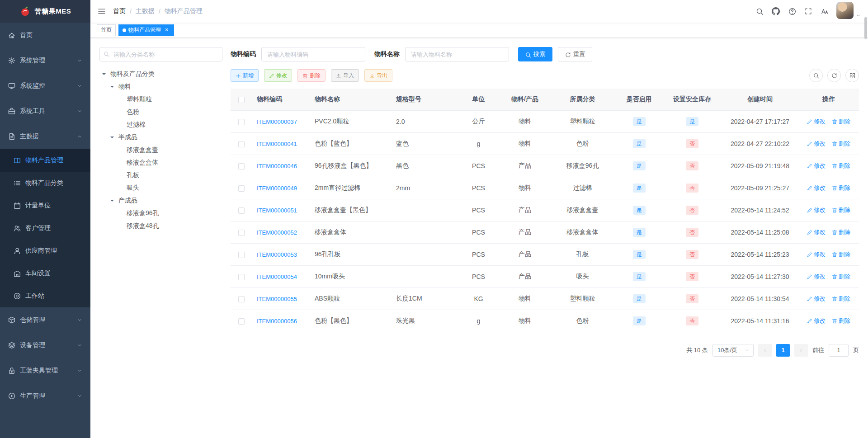  I want to click on tree-node: 移液盒96孔, so click(161, 213).